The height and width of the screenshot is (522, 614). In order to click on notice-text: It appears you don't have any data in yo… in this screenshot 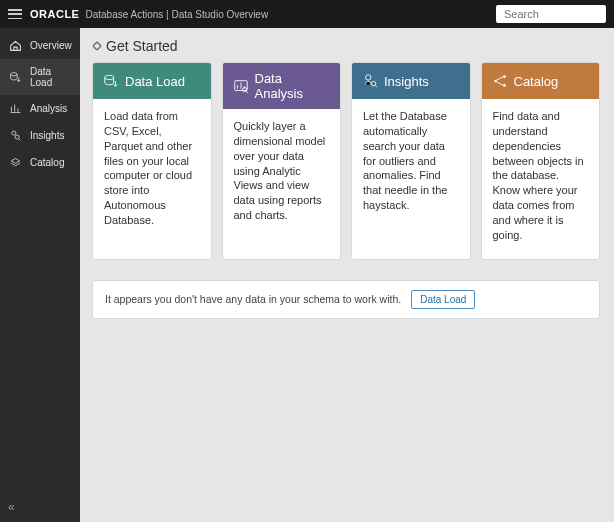, I will do `click(253, 299)`.